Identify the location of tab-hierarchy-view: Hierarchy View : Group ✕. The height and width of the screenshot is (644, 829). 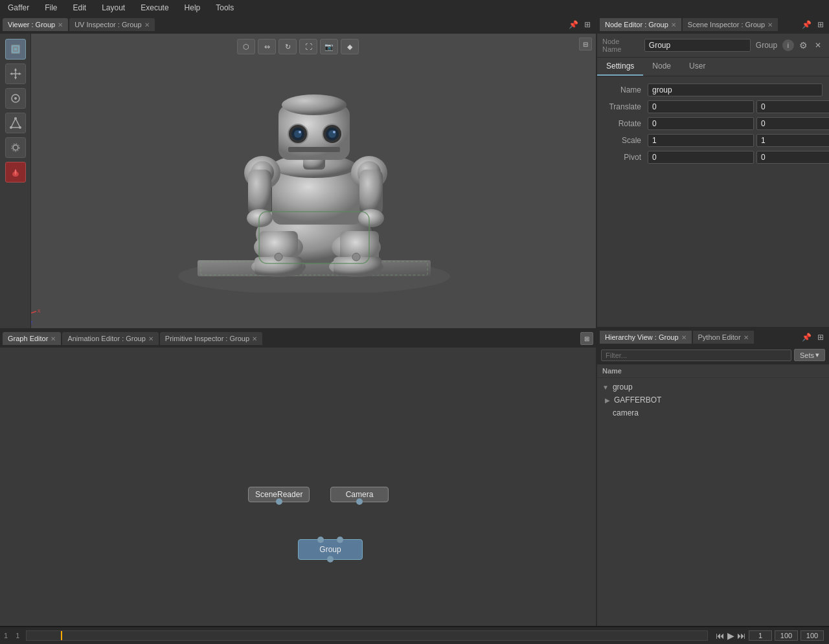
(646, 337).